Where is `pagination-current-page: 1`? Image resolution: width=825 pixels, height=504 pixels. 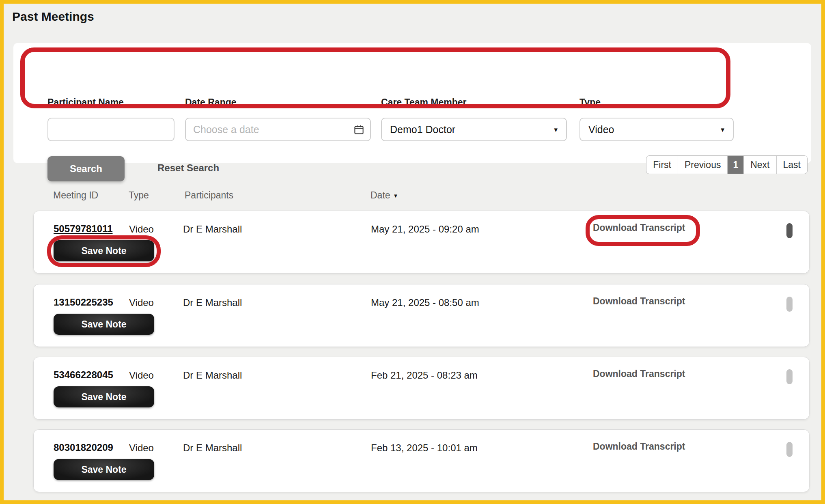
pagination-current-page: 1 is located at coordinates (735, 165).